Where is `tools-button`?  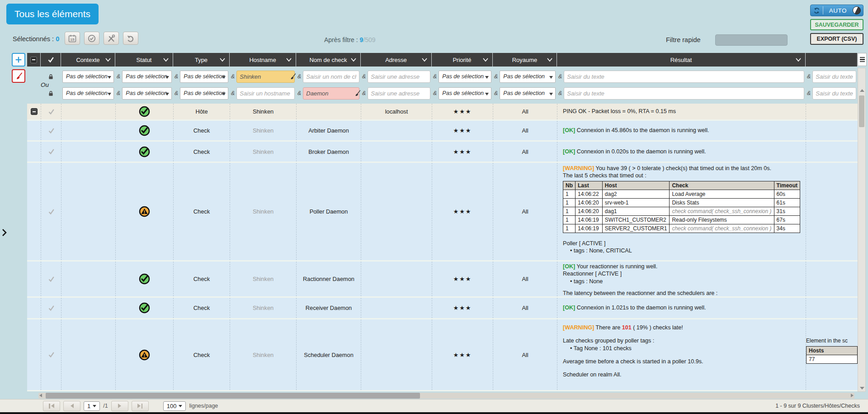
tools-button is located at coordinates (111, 38).